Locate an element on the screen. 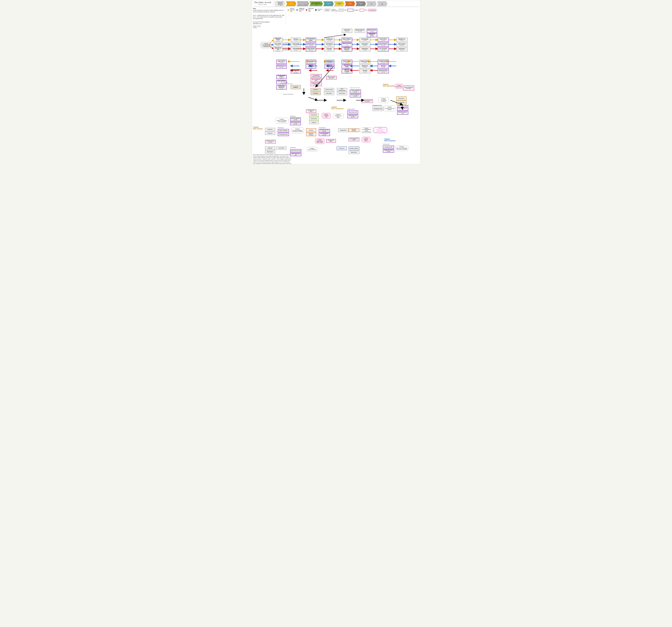 This screenshot has height=627, width=672. vaults-of-madness-node: Vaults of Madness (Lvl 48) is located at coordinates (330, 67).